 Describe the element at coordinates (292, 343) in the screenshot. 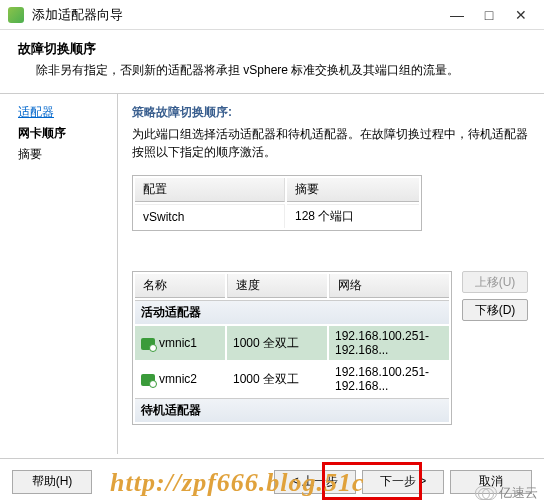

I see `adapter-row: vmnic1 1000 全双工 192.168.100.251-192.168.…` at that location.